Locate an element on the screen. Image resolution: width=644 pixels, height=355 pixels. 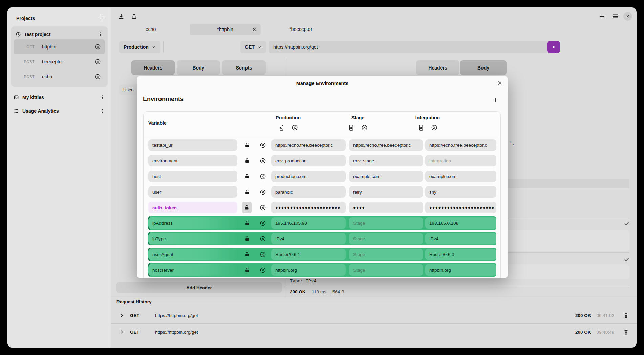
variable-name-field: host is located at coordinates (193, 176).